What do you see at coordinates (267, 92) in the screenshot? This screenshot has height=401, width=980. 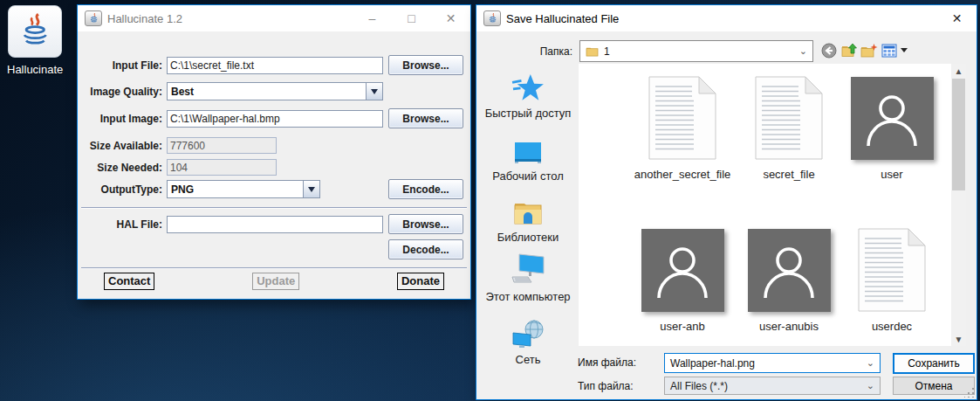 I see `image-quality-value: Best` at bounding box center [267, 92].